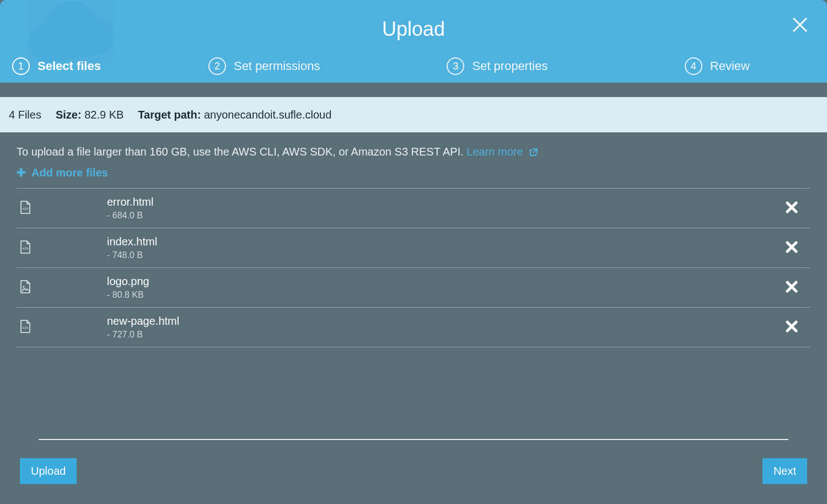 The width and height of the screenshot is (827, 504). What do you see at coordinates (441, 255) in the screenshot?
I see `file-size: - 748.0 B` at bounding box center [441, 255].